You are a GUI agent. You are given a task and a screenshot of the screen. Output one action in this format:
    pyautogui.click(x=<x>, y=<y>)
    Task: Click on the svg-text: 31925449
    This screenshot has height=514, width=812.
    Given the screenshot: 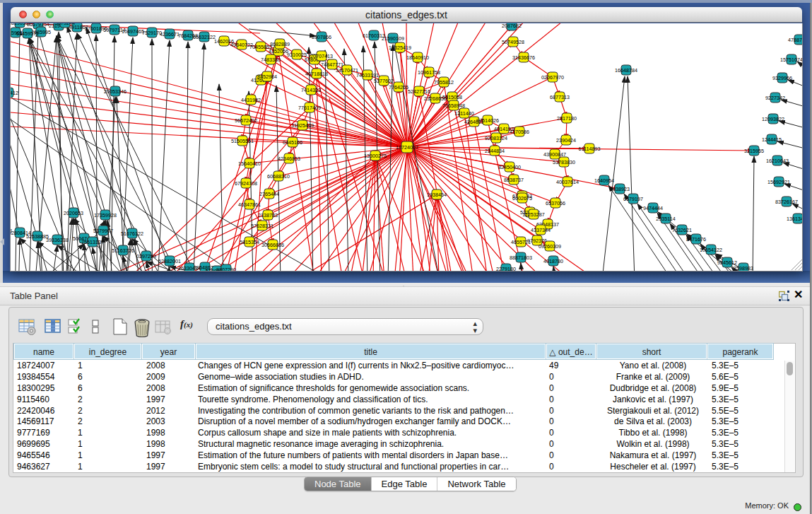 What is the action you would take?
    pyautogui.click(x=302, y=126)
    